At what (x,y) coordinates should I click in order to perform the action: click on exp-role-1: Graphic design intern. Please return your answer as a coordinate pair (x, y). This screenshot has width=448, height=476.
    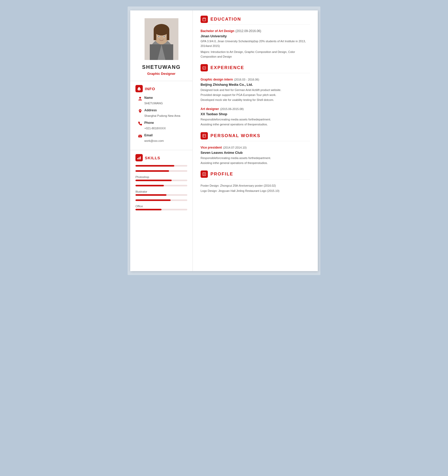
    Looking at the image, I should click on (217, 80).